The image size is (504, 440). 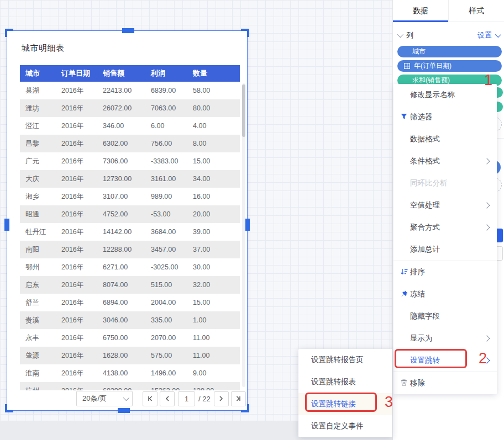 I want to click on table-cell: 6839.00, so click(x=166, y=91).